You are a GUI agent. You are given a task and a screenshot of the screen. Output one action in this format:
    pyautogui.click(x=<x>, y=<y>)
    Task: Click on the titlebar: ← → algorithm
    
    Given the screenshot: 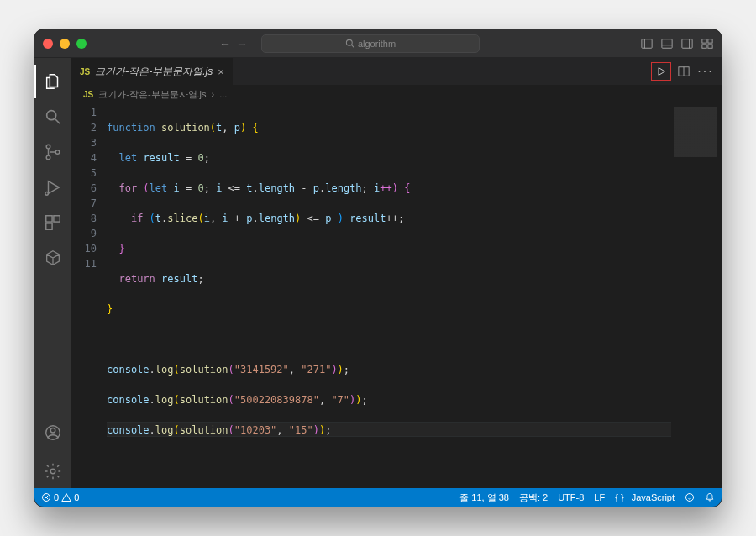 What is the action you would take?
    pyautogui.click(x=378, y=44)
    